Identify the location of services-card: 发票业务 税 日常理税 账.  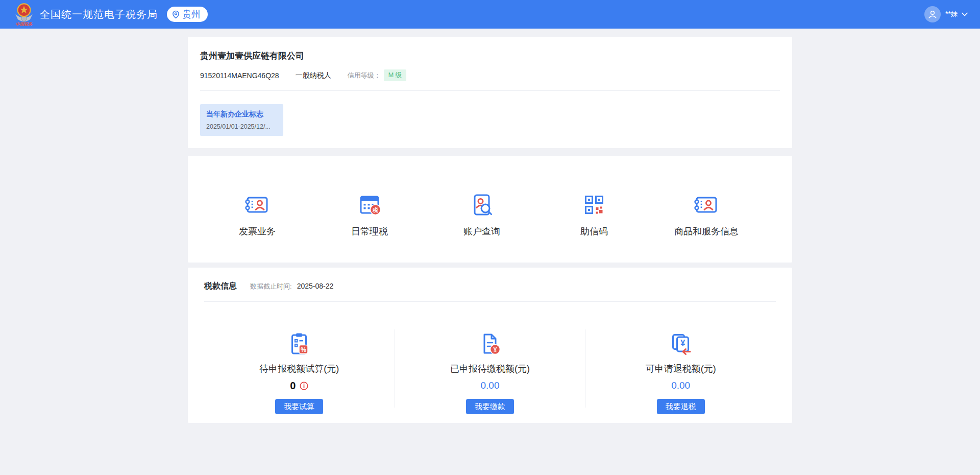
(490, 209).